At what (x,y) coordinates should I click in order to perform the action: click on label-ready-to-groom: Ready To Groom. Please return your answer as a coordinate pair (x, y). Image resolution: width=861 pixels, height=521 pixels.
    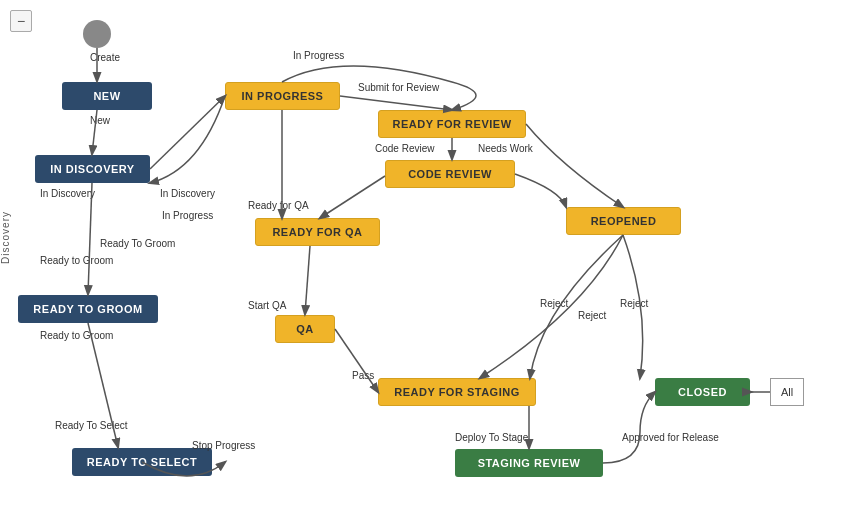
    Looking at the image, I should click on (138, 244).